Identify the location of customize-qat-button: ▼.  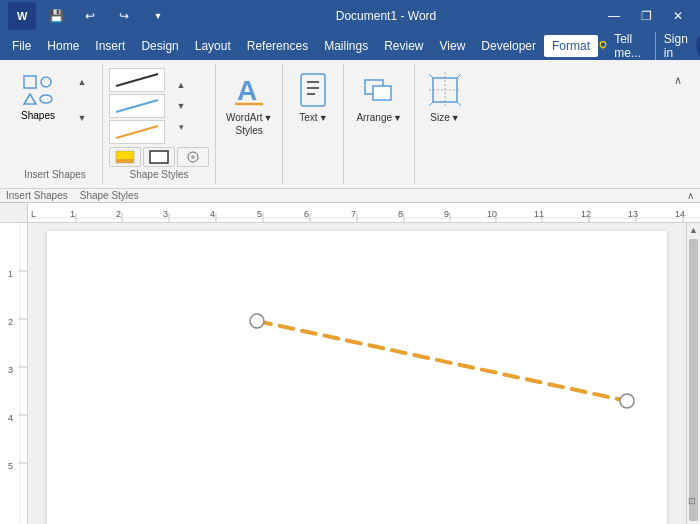
(158, 16).